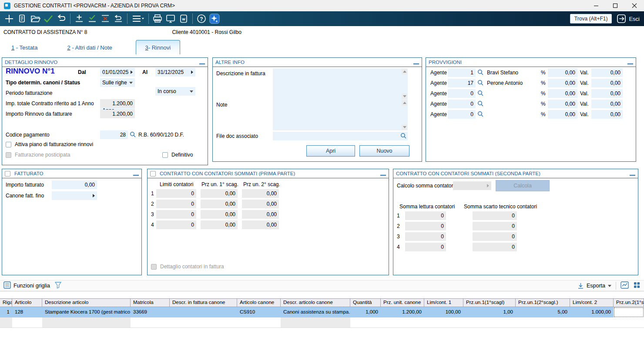 Image resolution: width=644 pixels, height=354 pixels. What do you see at coordinates (61, 19) in the screenshot?
I see `undo-button` at bounding box center [61, 19].